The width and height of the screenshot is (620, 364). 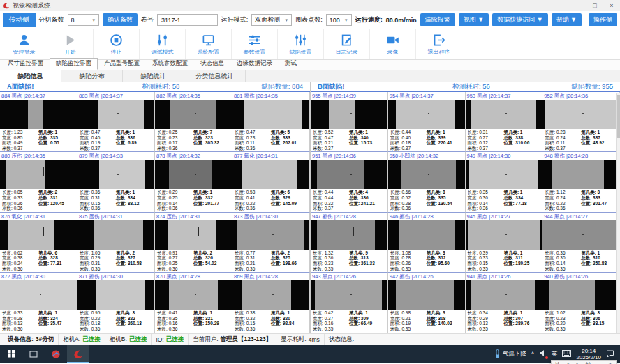 I want to click on tab-2: 产品型号配置, so click(x=121, y=64).